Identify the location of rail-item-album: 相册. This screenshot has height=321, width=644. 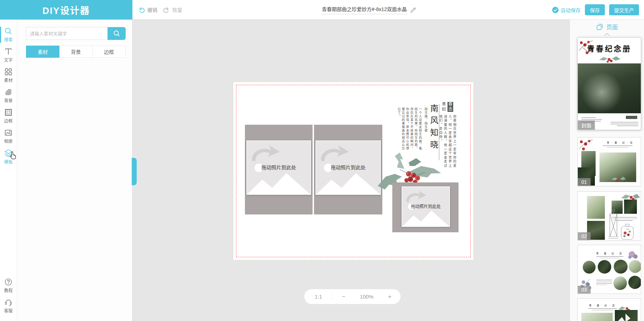
(9, 136).